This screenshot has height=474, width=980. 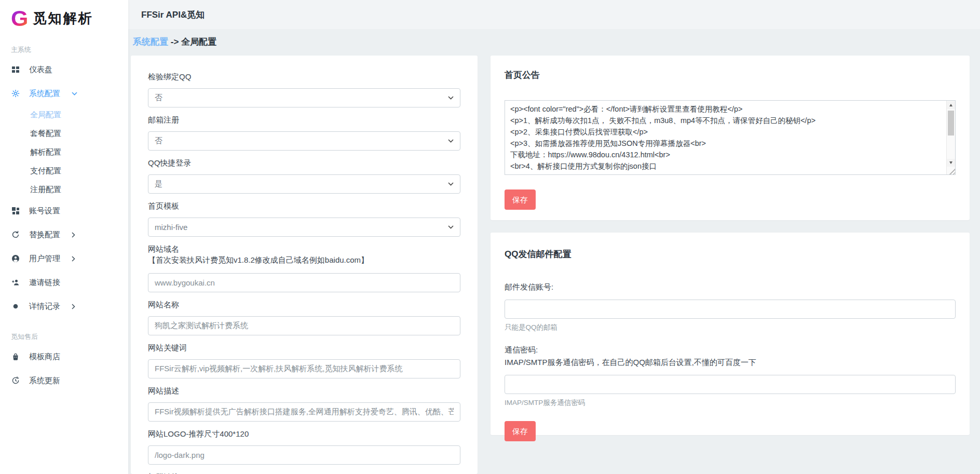 What do you see at coordinates (45, 381) in the screenshot?
I see `sidebar-item-label: 系统更新` at bounding box center [45, 381].